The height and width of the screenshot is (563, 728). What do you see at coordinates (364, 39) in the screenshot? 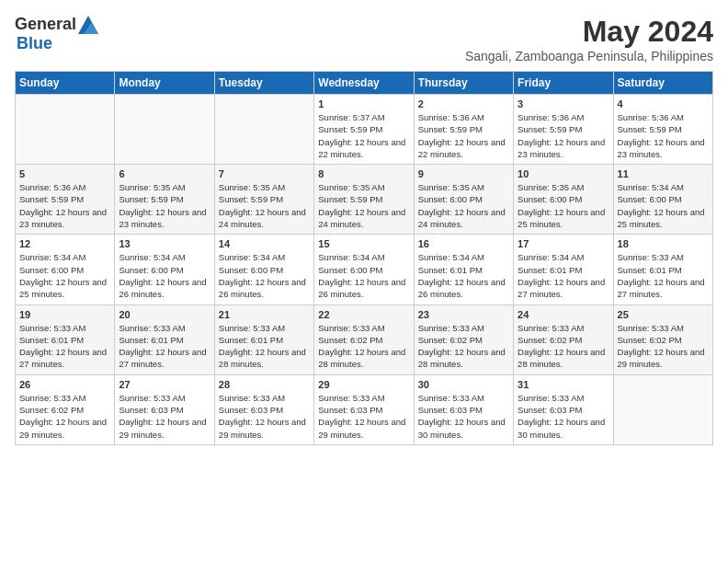
I see `page-header: General Blue May 2024 Sangali, Zamboanga…` at bounding box center [364, 39].